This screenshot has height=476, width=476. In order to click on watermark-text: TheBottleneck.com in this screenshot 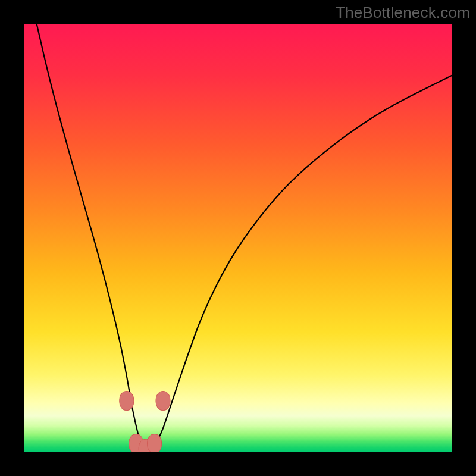, I will do `click(403, 13)`.